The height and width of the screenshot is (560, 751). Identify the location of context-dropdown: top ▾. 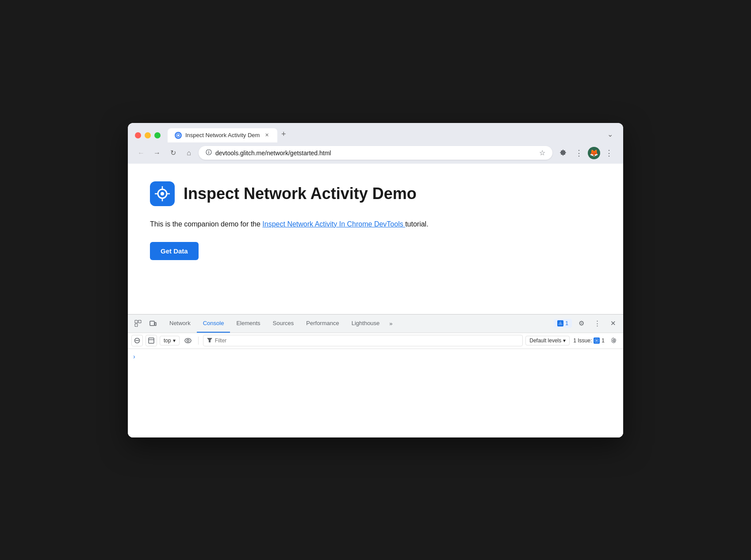
(170, 341).